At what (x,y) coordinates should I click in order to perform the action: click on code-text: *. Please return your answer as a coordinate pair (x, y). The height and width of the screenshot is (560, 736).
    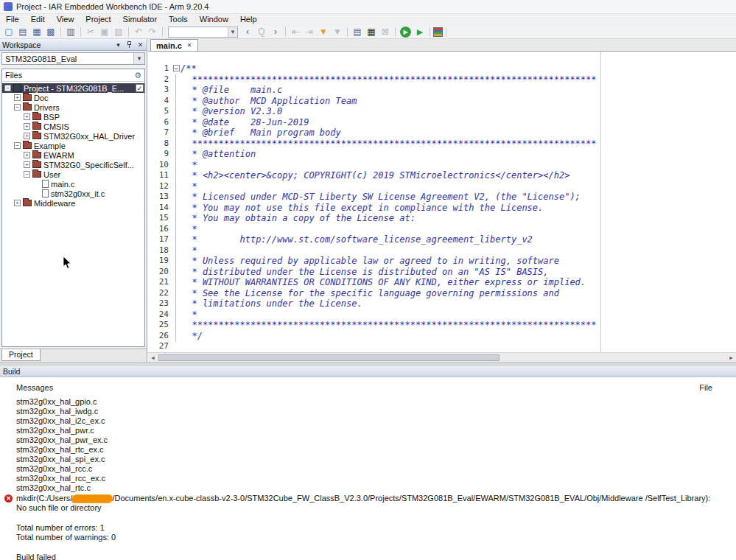
    Looking at the image, I should click on (189, 230).